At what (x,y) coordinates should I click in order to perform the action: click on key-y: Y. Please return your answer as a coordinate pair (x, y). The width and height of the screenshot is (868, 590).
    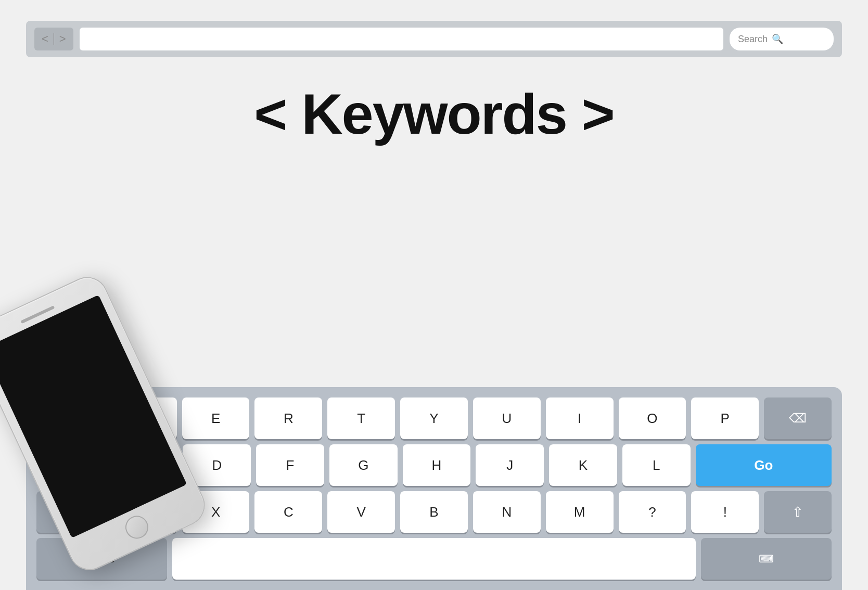
    Looking at the image, I should click on (434, 418).